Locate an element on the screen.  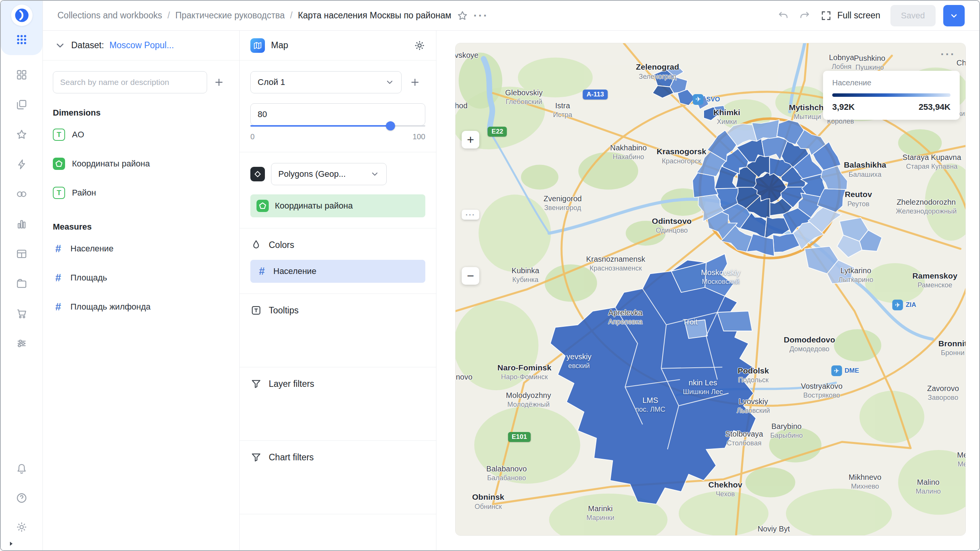
measure-item: #Площадь is located at coordinates (141, 278).